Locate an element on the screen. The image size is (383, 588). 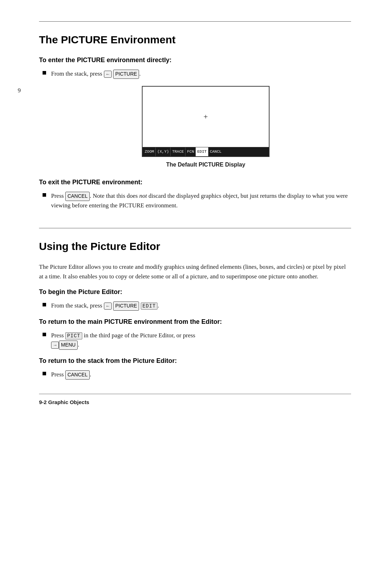
menu-xy: (X,Y) is located at coordinates (163, 152).